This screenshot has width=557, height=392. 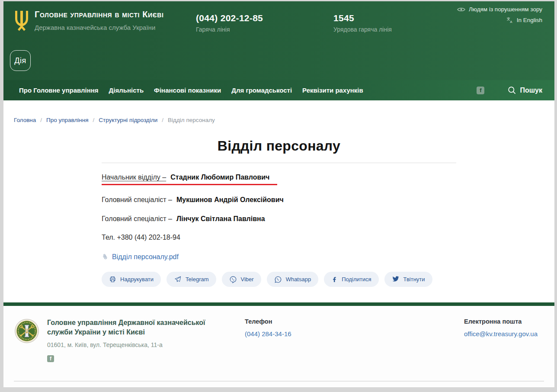 What do you see at coordinates (25, 120) in the screenshot?
I see `breadcrumb-home: Головна` at bounding box center [25, 120].